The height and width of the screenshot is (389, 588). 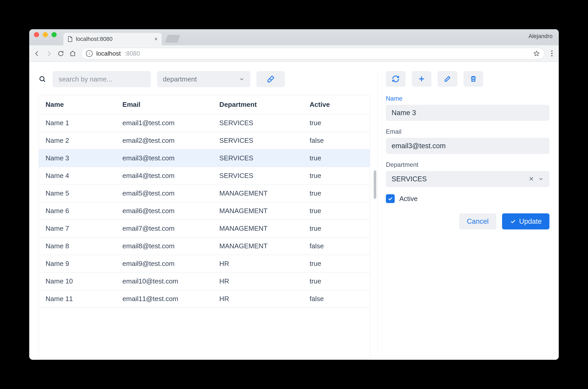 What do you see at coordinates (242, 79) in the screenshot?
I see `chevron-down-icon` at bounding box center [242, 79].